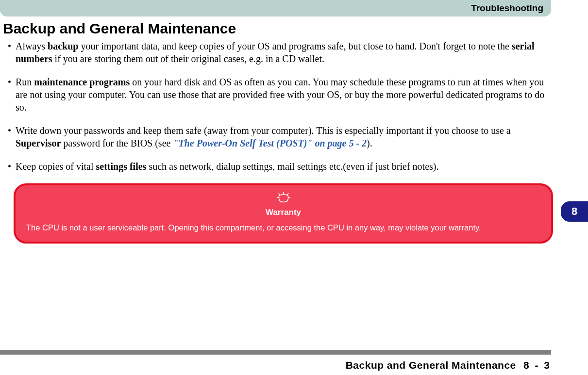  I want to click on header-bar: Troubleshooting, so click(276, 8).